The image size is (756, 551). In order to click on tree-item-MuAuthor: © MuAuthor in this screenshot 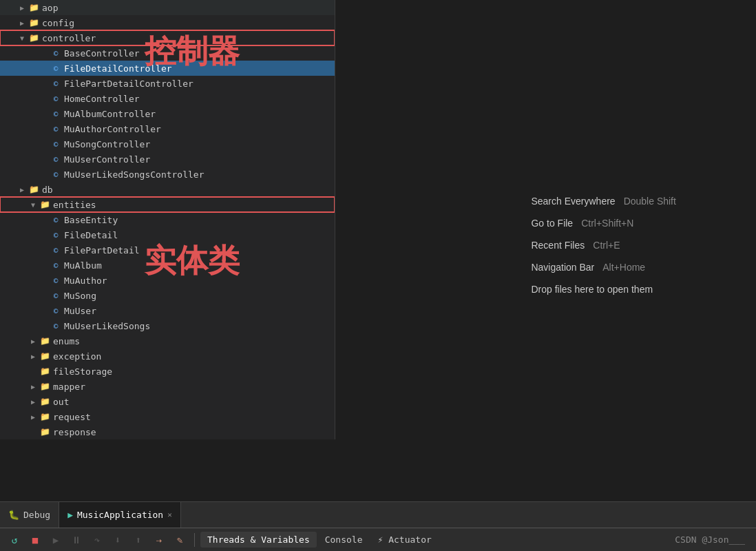, I will do `click(167, 280)`.